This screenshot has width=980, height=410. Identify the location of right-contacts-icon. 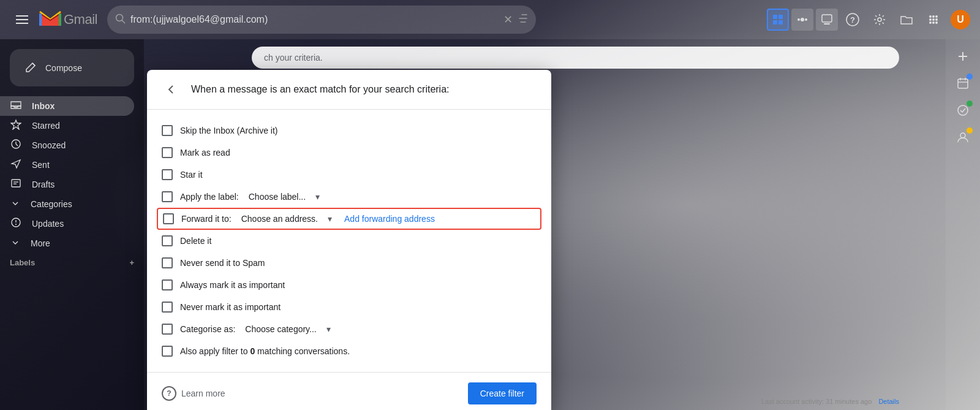
(963, 137).